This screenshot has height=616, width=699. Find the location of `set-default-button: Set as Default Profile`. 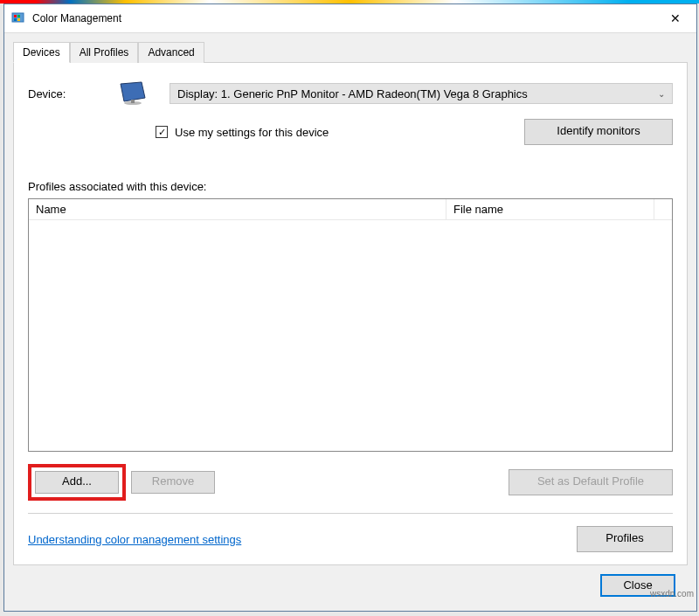

set-default-button: Set as Default Profile is located at coordinates (591, 482).